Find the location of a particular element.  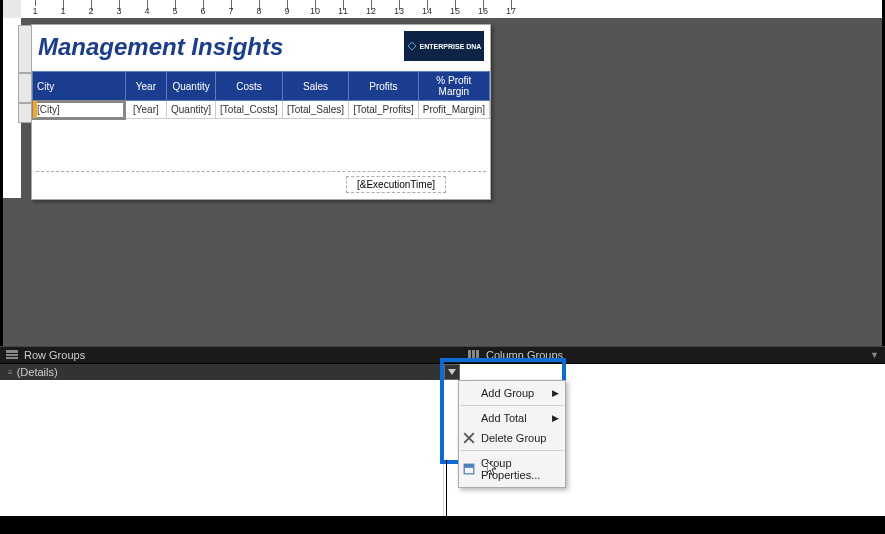

column-groups-icon is located at coordinates (474, 355).